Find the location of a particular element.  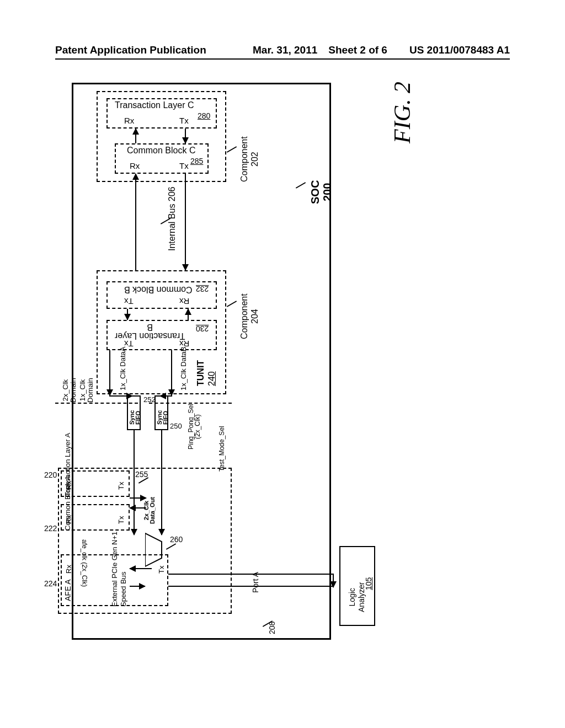

afe-a-tx: Tx is located at coordinates (161, 570).